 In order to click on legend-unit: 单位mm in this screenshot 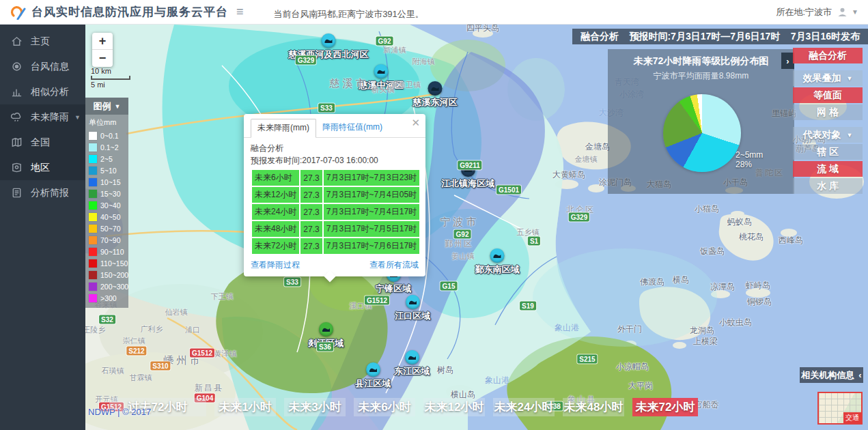, I will do `click(108, 123)`.